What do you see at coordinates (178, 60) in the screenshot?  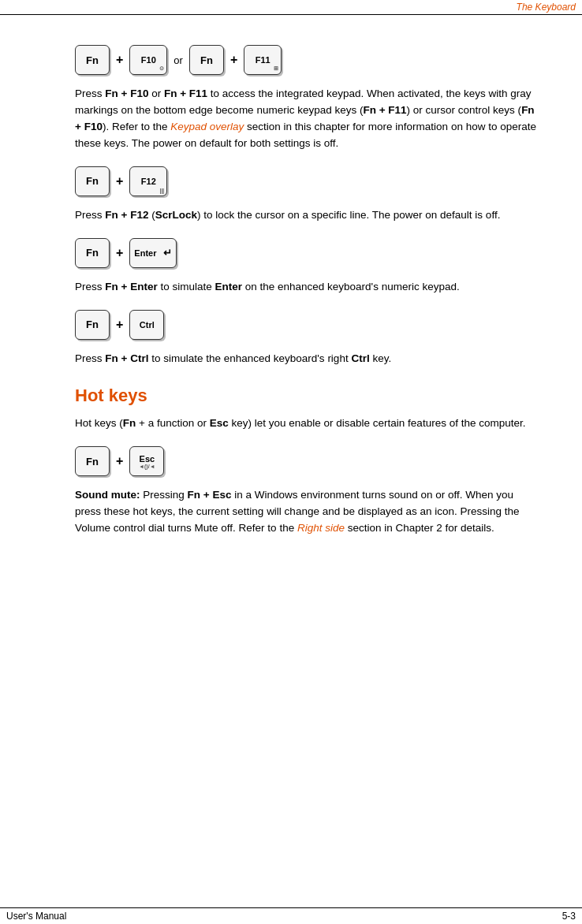 I see `or-text-1: or` at bounding box center [178, 60].